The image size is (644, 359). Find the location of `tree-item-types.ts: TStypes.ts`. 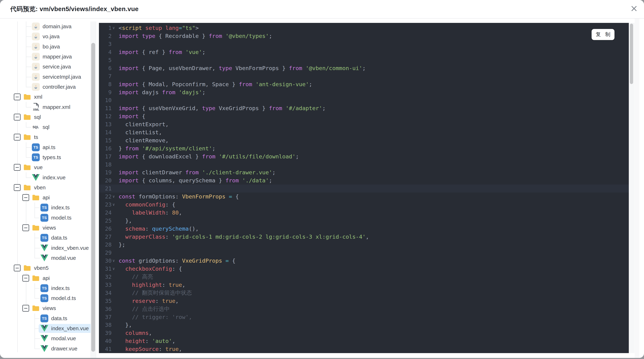

tree-item-types.ts: TStypes.ts is located at coordinates (49, 157).